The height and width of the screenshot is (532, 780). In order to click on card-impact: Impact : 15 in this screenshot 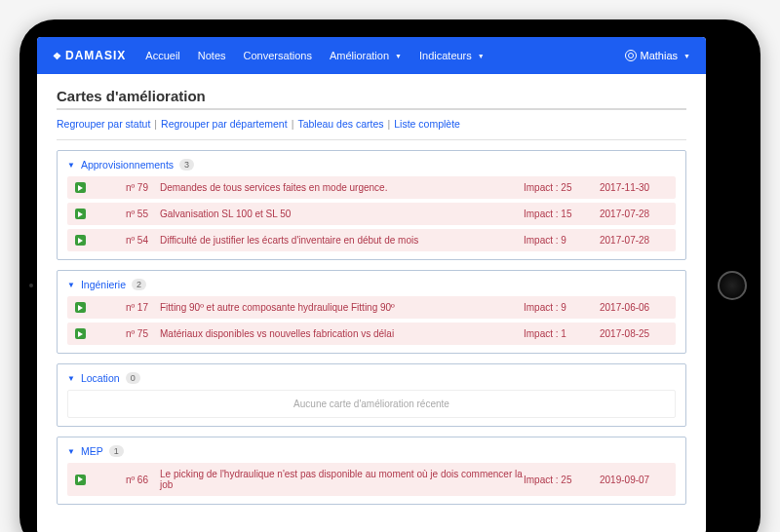, I will do `click(558, 214)`.